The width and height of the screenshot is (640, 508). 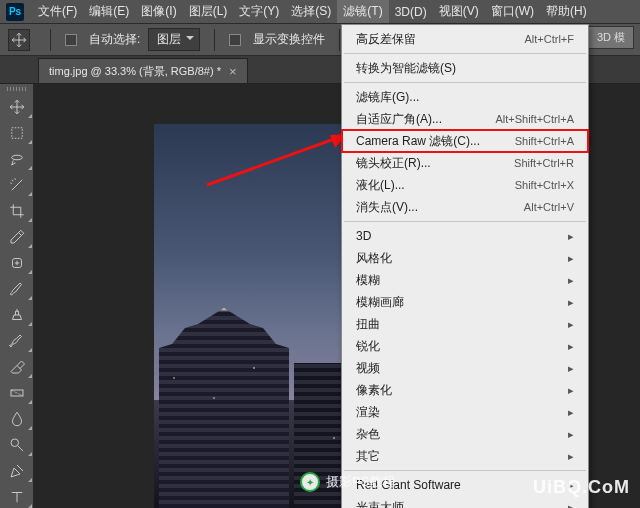 I want to click on healing-brush-tool, so click(x=17, y=263).